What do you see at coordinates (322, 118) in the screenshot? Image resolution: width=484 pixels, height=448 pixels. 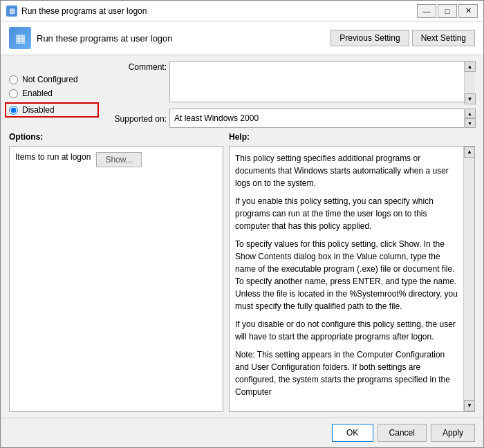 I see `supported-value-box: At least Windows 2000` at bounding box center [322, 118].